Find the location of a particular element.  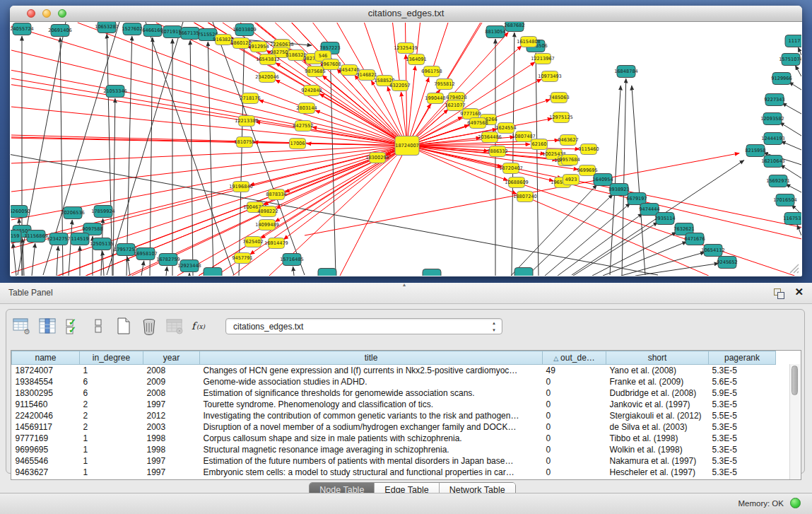

column-visibility-icon is located at coordinates (47, 326).